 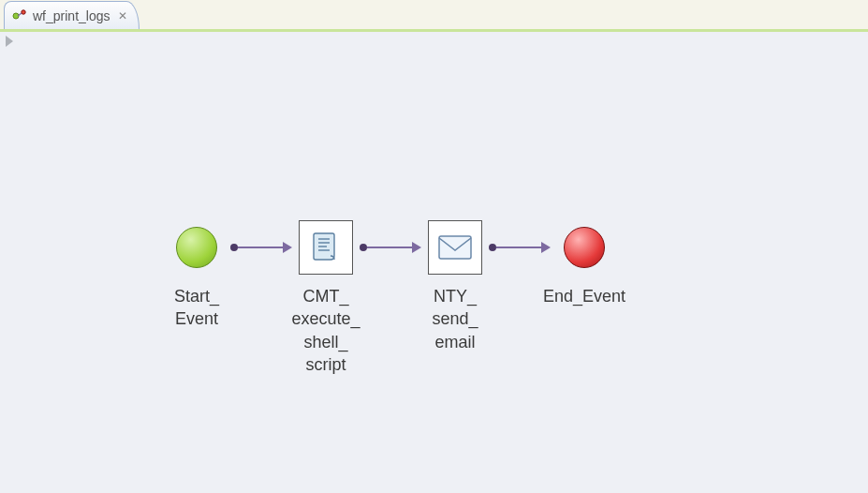 What do you see at coordinates (71, 16) in the screenshot?
I see `tab-title: wf_print_logs` at bounding box center [71, 16].